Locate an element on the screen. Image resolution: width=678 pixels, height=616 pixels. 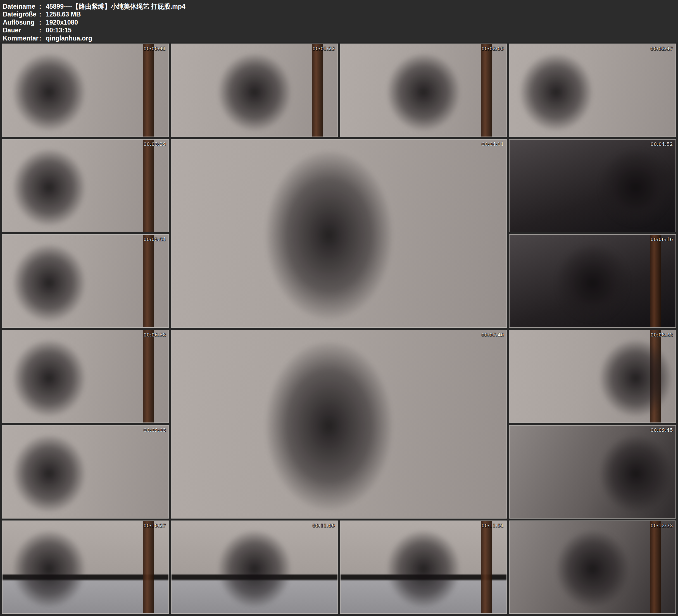
video-thumbnail: 00:06:16 is located at coordinates (593, 281).